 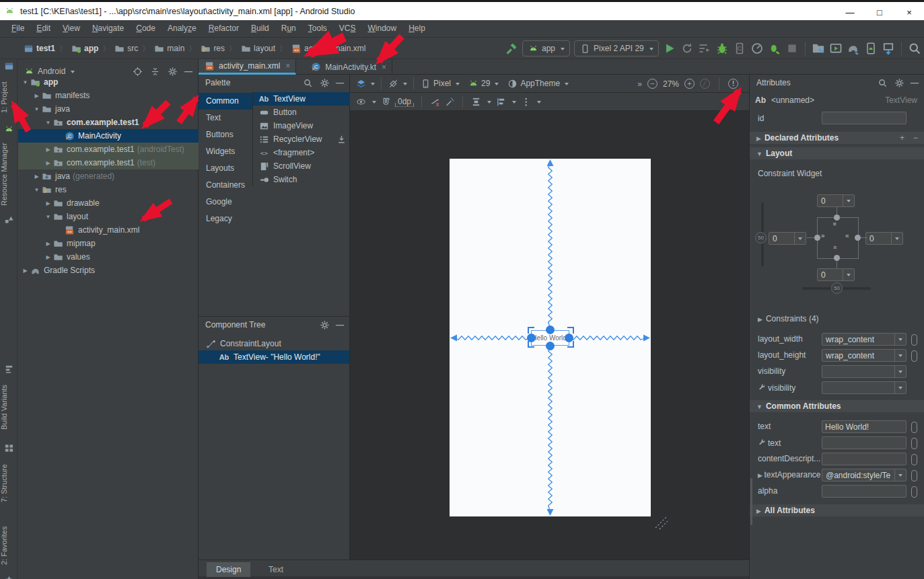 I want to click on menu-refactor: Refactor, so click(x=223, y=28).